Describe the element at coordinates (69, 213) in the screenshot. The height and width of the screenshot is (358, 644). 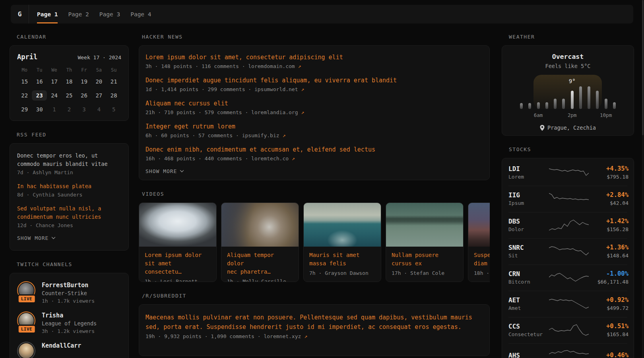
I see `rss-item-link: Sed volutpat nulla nisl, a condimentum n…` at that location.